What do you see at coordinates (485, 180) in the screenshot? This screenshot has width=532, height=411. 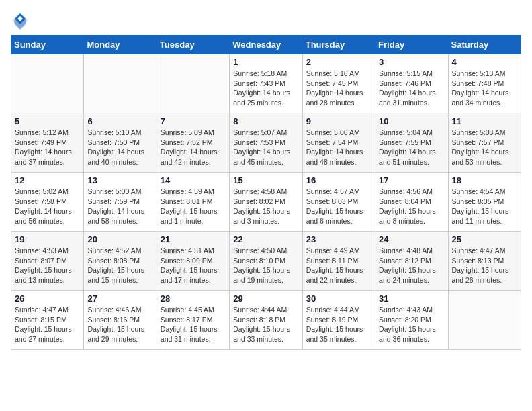 I see `day-number: 18` at bounding box center [485, 180].